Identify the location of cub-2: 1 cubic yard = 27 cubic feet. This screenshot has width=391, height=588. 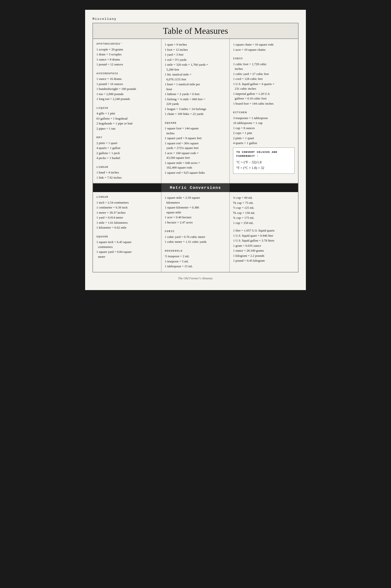
(264, 74).